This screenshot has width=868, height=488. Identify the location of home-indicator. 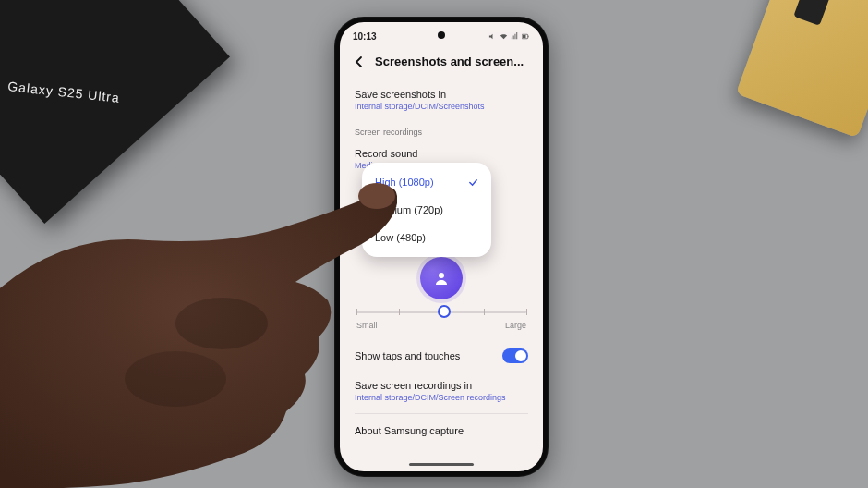
(441, 464).